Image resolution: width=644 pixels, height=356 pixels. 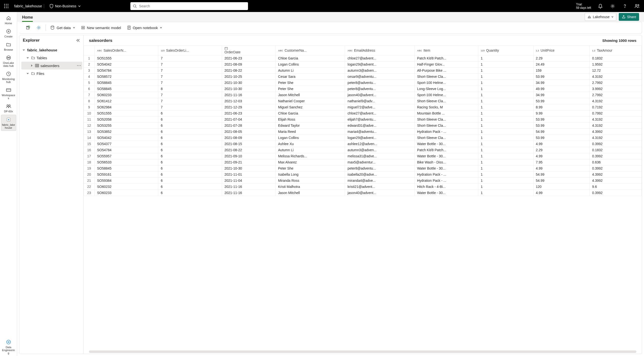 What do you see at coordinates (126, 193) in the screenshot?
I see `table-cell: SO60233` at bounding box center [126, 193].